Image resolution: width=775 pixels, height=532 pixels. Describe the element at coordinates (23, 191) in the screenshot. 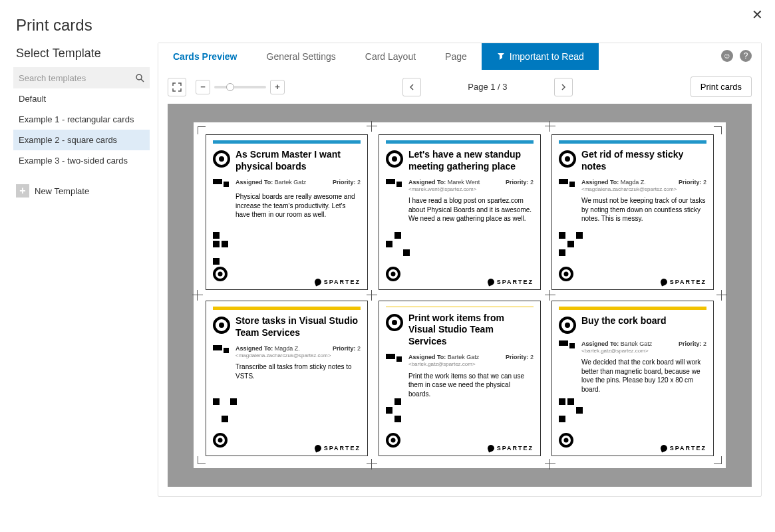

I see `plus-icon: +` at that location.